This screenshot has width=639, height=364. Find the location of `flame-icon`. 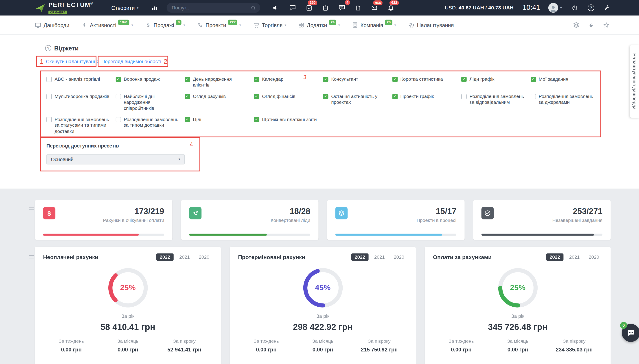

flame-icon is located at coordinates (591, 25).